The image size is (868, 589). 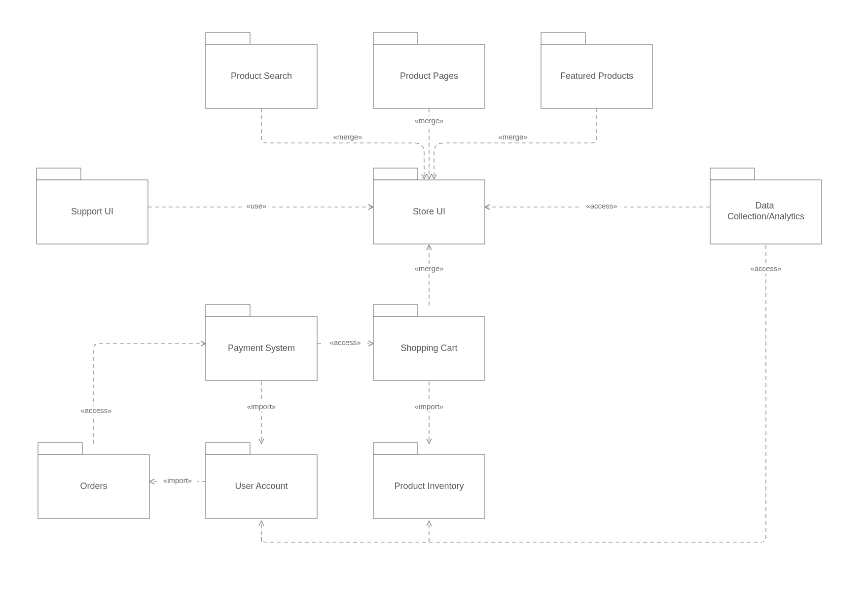 What do you see at coordinates (429, 268) in the screenshot?
I see `rel-sc-merge: «merge»` at bounding box center [429, 268].